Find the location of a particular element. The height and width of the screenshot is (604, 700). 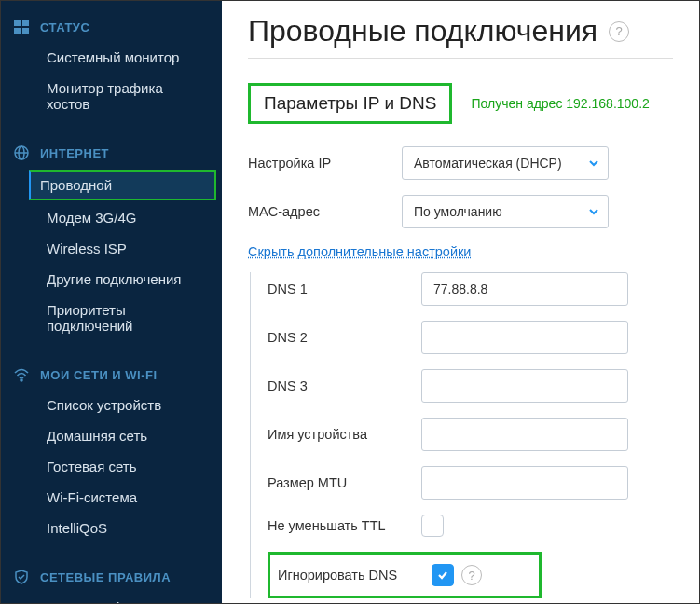

mtu-input is located at coordinates (525, 483).